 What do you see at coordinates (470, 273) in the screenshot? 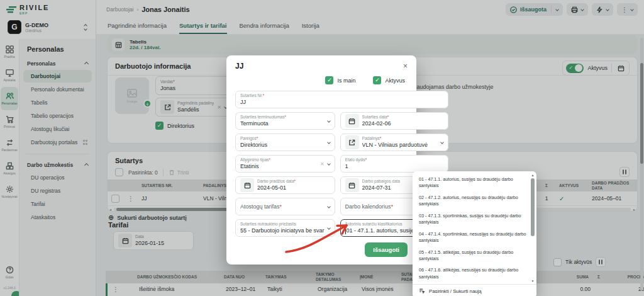
I see `dropdown-option: 06 - 47.1.6. atlikėjas, nesusijęs su dra…` at bounding box center [470, 273].